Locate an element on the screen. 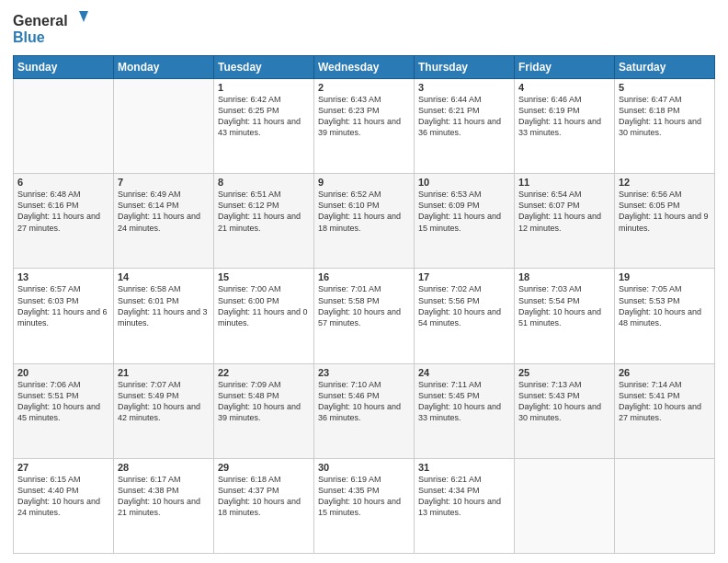 The width and height of the screenshot is (728, 563). calendar-cell: 11Sunrise: 6:54 AM Sunset: 6:07 PM Dayli… is located at coordinates (564, 221).